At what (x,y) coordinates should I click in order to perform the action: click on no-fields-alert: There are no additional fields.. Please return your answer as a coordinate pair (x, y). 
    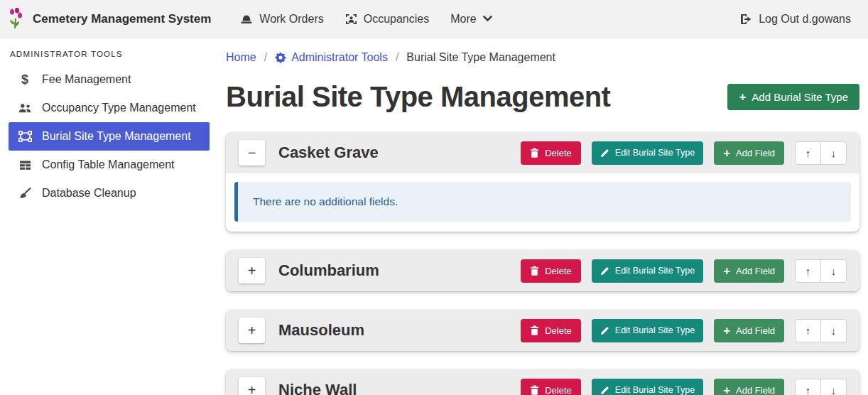
    Looking at the image, I should click on (543, 202).